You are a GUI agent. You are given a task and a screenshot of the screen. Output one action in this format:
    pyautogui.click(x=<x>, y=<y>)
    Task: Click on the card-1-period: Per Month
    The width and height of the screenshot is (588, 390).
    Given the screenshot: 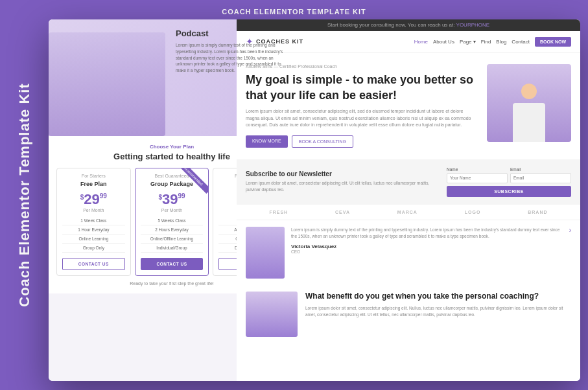 What is the action you would take?
    pyautogui.click(x=93, y=210)
    